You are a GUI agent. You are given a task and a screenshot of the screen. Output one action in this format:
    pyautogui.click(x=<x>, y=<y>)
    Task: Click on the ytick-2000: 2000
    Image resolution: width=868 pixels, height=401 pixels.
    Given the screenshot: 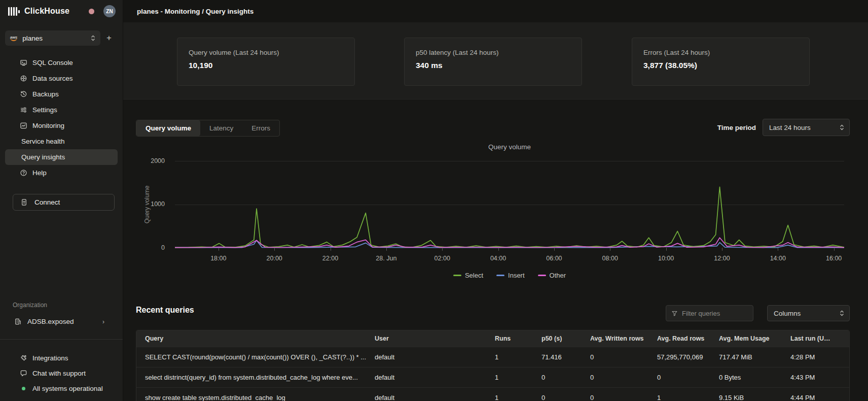 What is the action you would take?
    pyautogui.click(x=151, y=161)
    